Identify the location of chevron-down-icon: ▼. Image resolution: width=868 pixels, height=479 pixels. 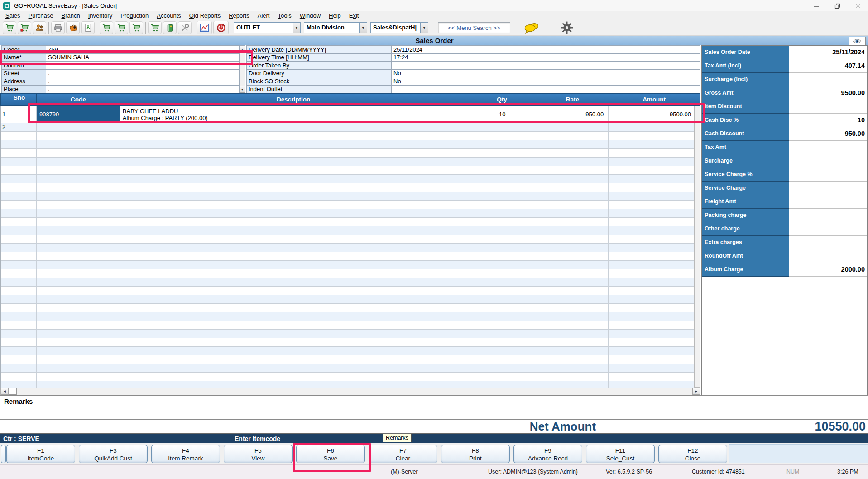
(424, 28).